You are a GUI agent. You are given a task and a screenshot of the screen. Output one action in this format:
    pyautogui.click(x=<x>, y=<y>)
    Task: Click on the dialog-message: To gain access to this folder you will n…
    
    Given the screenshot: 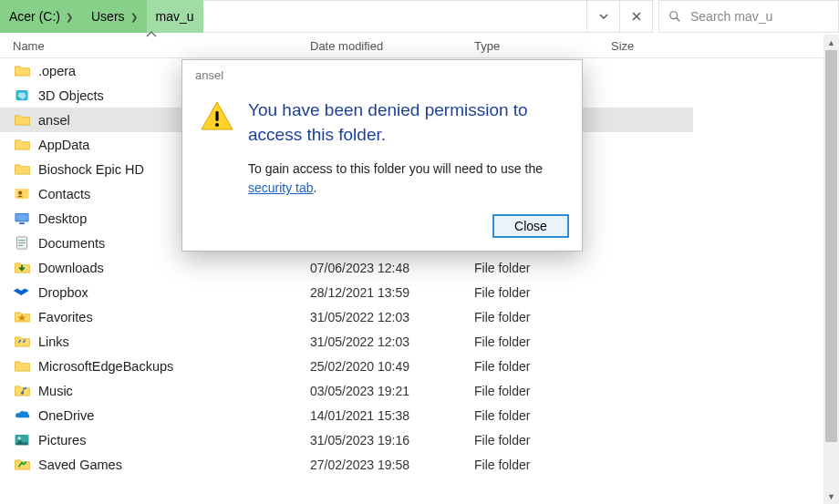 What is the action you would take?
    pyautogui.click(x=406, y=179)
    